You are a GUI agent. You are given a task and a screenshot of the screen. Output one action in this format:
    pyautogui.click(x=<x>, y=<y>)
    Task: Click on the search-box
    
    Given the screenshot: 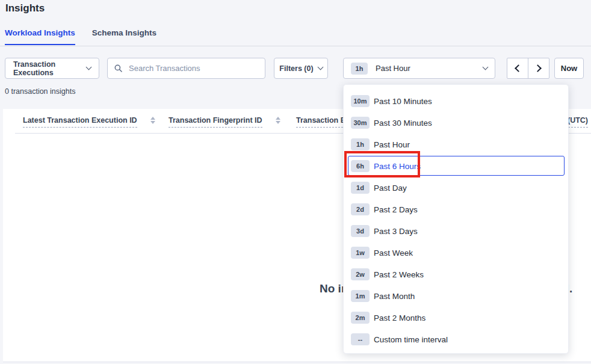 What is the action you would take?
    pyautogui.click(x=187, y=69)
    